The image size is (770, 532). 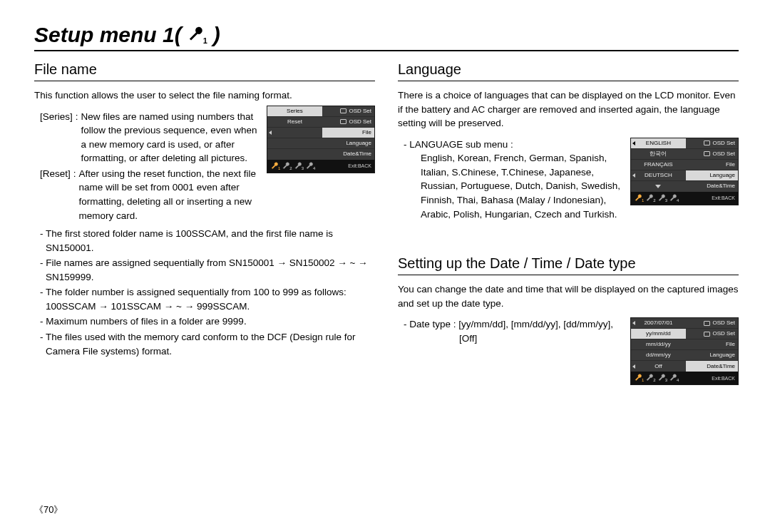 What do you see at coordinates (684, 351) in the screenshot?
I see `osd-screen: 2007/07/01yy/mm/ddmm/dd/yydd/mm/yyOff OS…` at bounding box center [684, 351].